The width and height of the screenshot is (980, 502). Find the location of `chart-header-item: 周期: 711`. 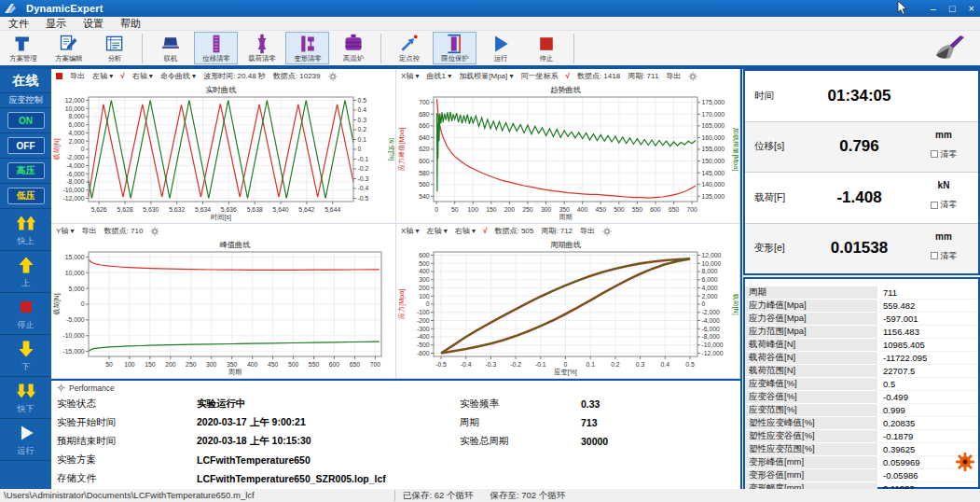

chart-header-item: 周期: 711 is located at coordinates (643, 77).